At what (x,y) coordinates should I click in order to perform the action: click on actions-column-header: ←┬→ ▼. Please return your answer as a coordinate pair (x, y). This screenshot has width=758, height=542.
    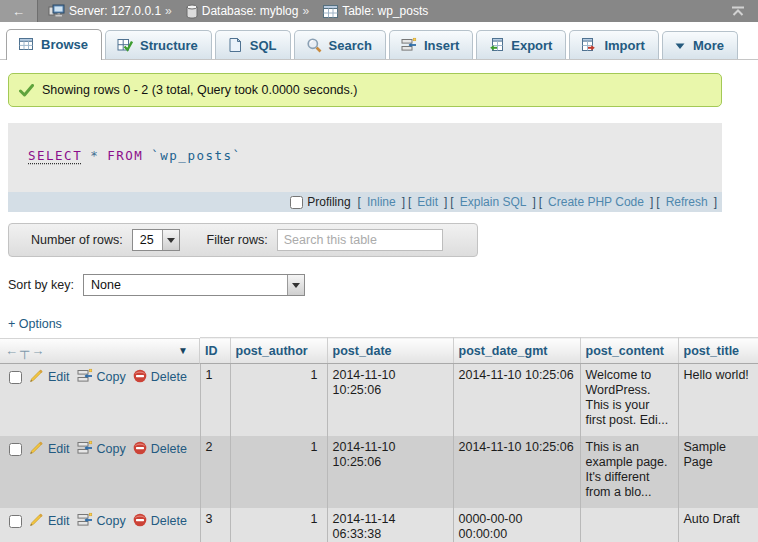
    Looking at the image, I should click on (100, 351).